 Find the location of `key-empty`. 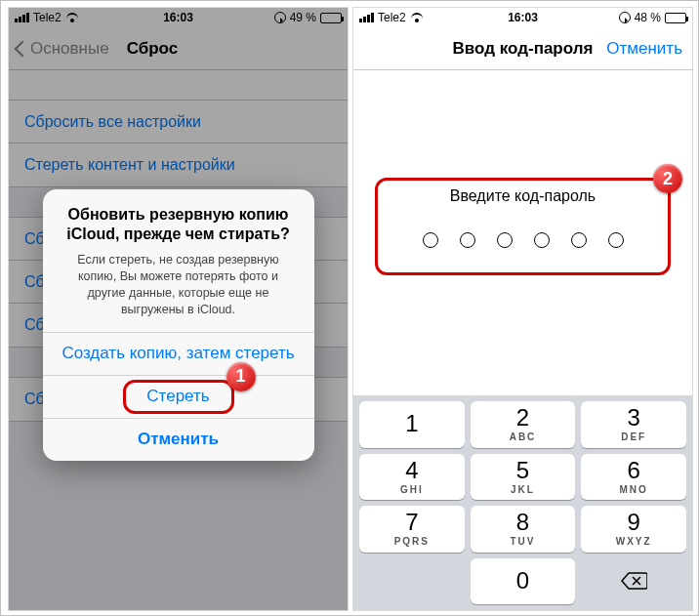

key-empty is located at coordinates (412, 582).